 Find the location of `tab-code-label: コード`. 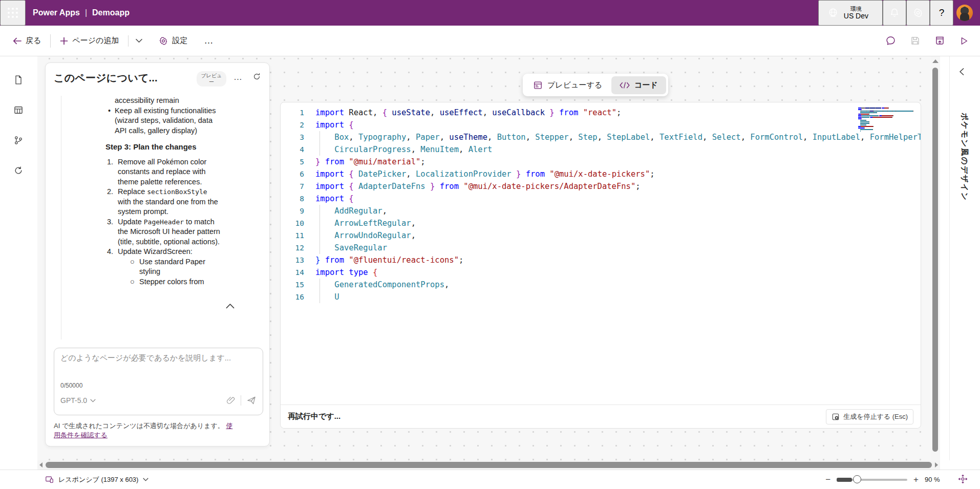

tab-code-label: コード is located at coordinates (646, 85).